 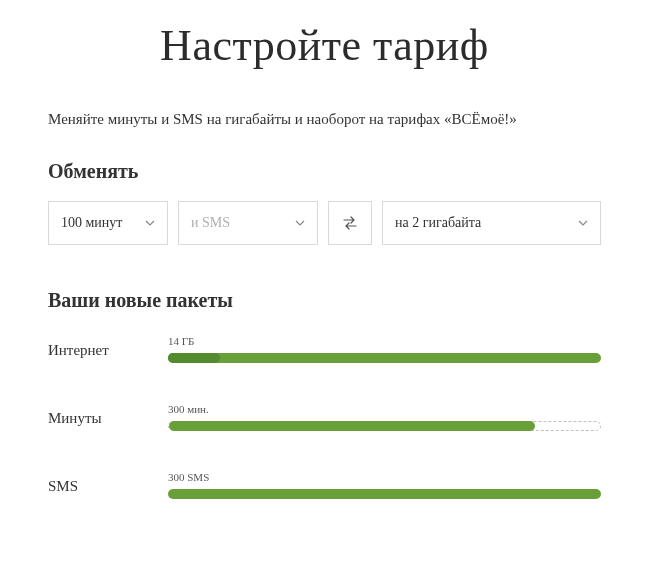 What do you see at coordinates (384, 418) in the screenshot?
I see `package-bar: 300 мин.` at bounding box center [384, 418].